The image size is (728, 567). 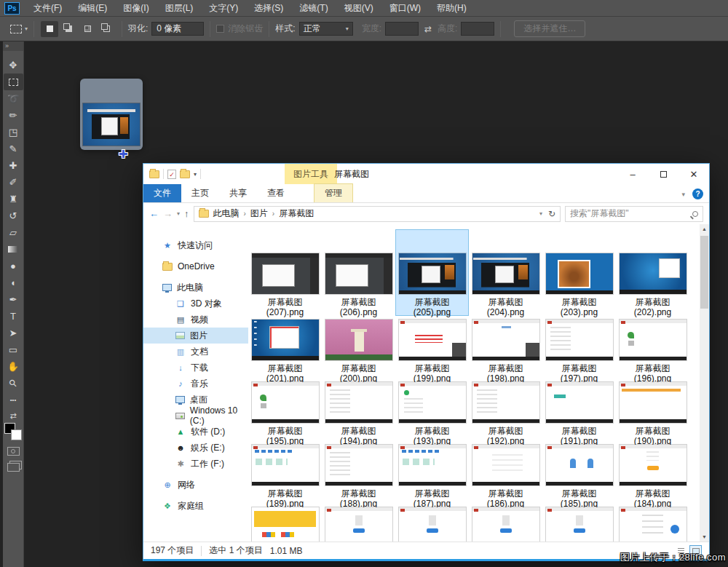 I want to click on breadcrumb-item-0: 此电脑, so click(x=226, y=214).